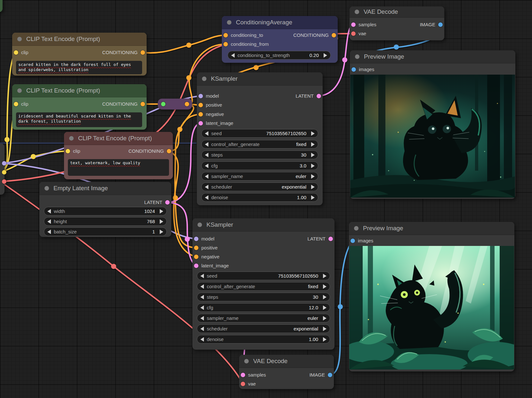 The width and height of the screenshot is (532, 398). What do you see at coordinates (397, 23) in the screenshot?
I see `node-vae-decode-1: VAE Decode samples IMAGE vae` at bounding box center [397, 23].